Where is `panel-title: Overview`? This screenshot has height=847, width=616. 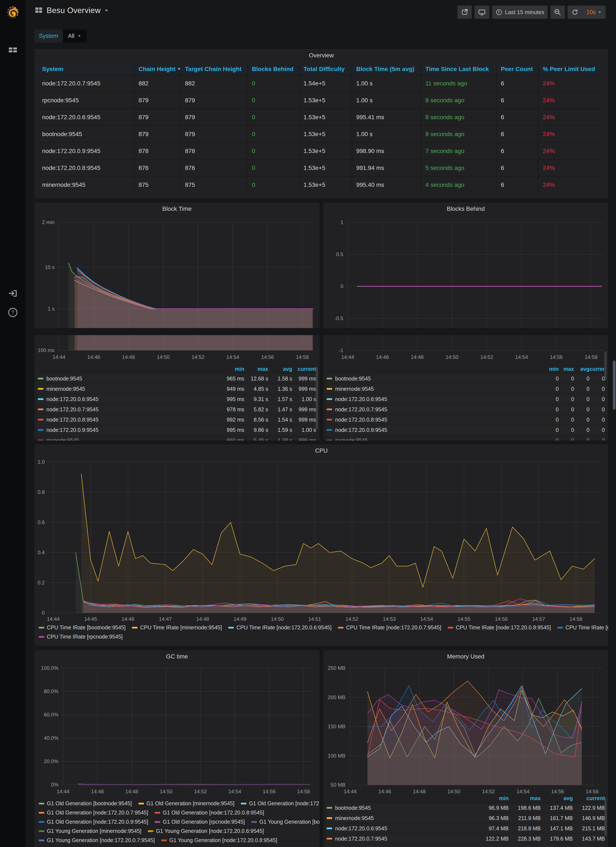 panel-title: Overview is located at coordinates (321, 55).